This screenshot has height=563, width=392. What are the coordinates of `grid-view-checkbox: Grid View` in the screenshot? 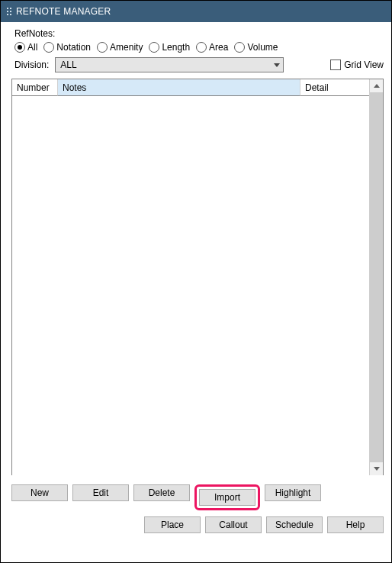 It's located at (357, 65).